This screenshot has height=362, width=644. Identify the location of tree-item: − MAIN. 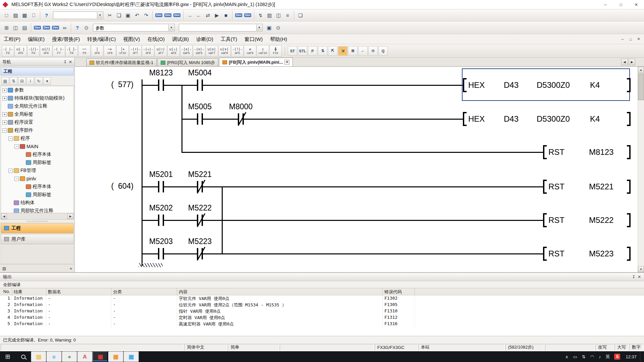
(37, 146).